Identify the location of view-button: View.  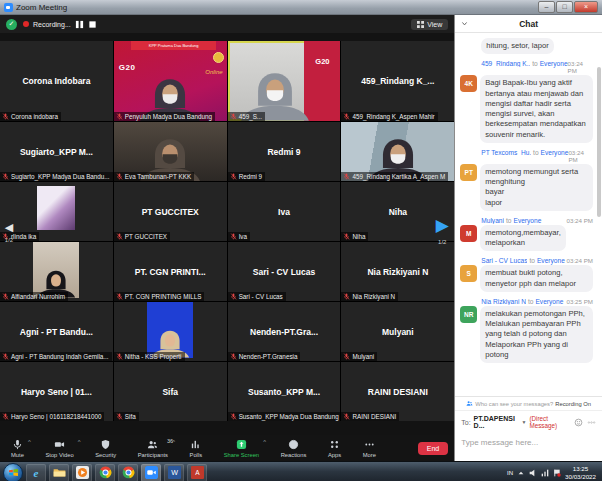
(430, 24).